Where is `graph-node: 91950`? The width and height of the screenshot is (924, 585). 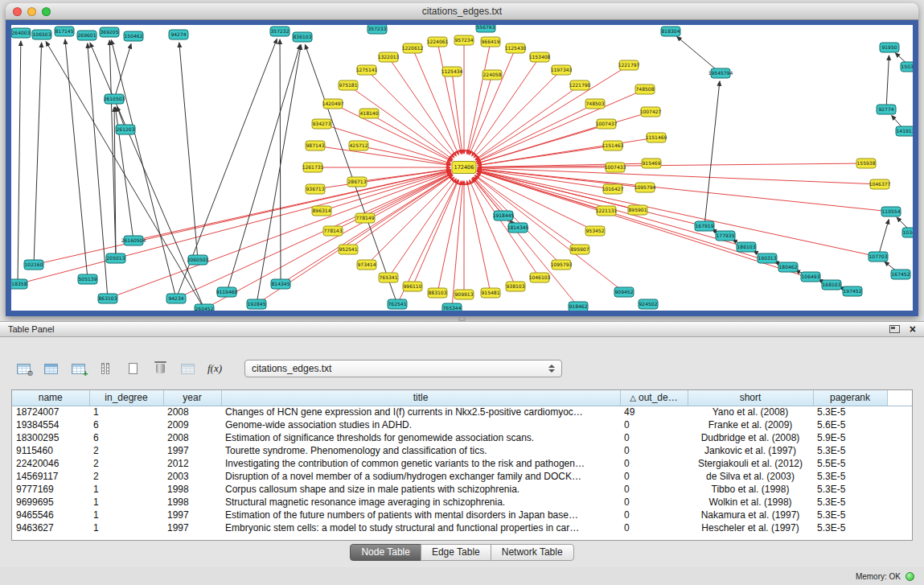
graph-node: 91950 is located at coordinates (889, 47).